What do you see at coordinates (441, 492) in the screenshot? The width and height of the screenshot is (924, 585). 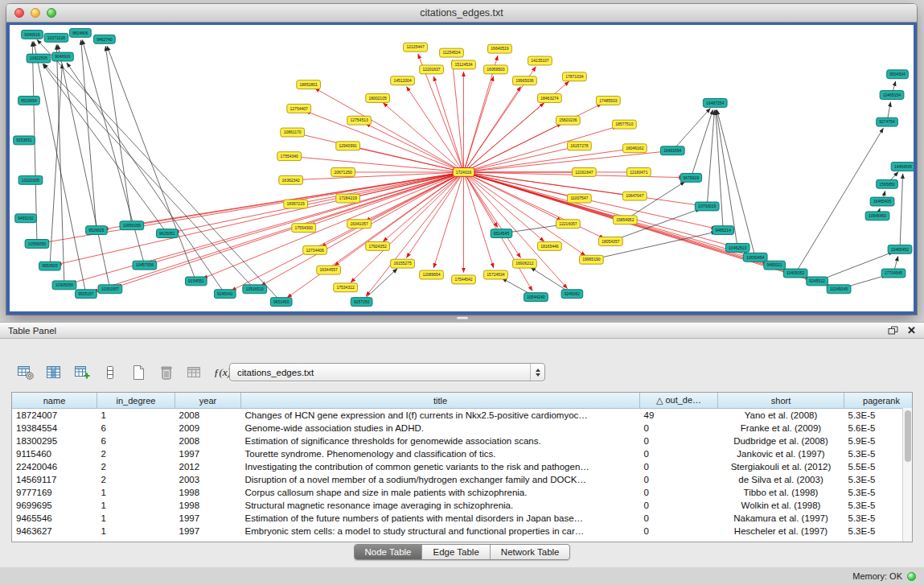 I see `cell-title: Corpus callosum shape and size in male p…` at bounding box center [441, 492].